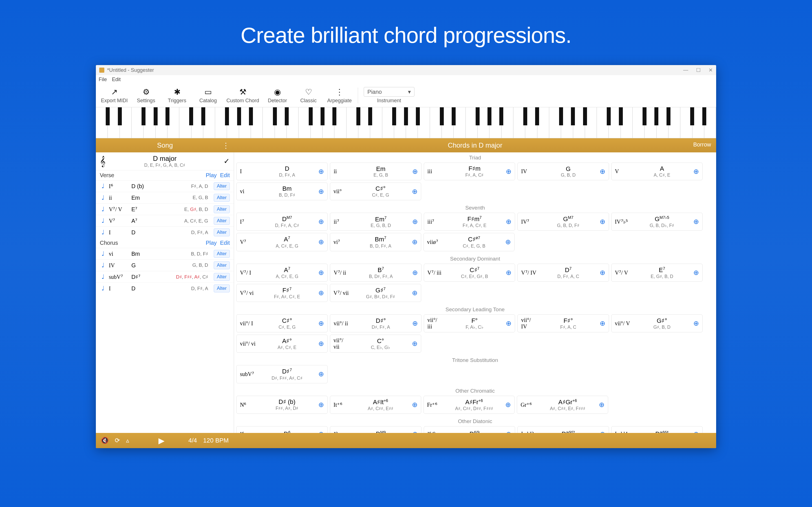 This screenshot has width=812, height=507. Describe the element at coordinates (117, 441) in the screenshot. I see `loop-icon: ⟳` at that location.